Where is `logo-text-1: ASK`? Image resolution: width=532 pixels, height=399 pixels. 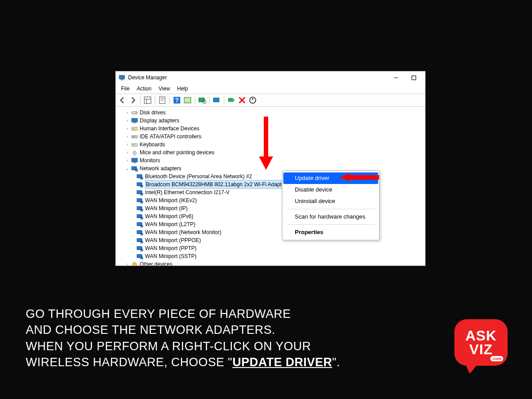 logo-text-1: ASK is located at coordinates (481, 336).